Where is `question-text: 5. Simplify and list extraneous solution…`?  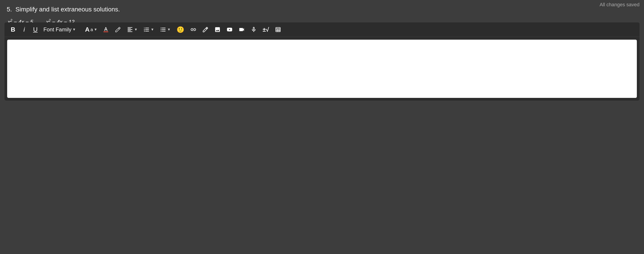 question-text: 5. Simplify and list extraneous solution… is located at coordinates (64, 10).